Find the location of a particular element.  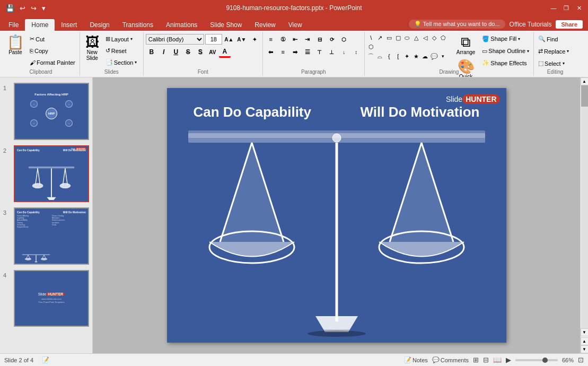

slide-thumb-4: 4 Slide HUNTER www.slidehunter.com Free … is located at coordinates (46, 299).